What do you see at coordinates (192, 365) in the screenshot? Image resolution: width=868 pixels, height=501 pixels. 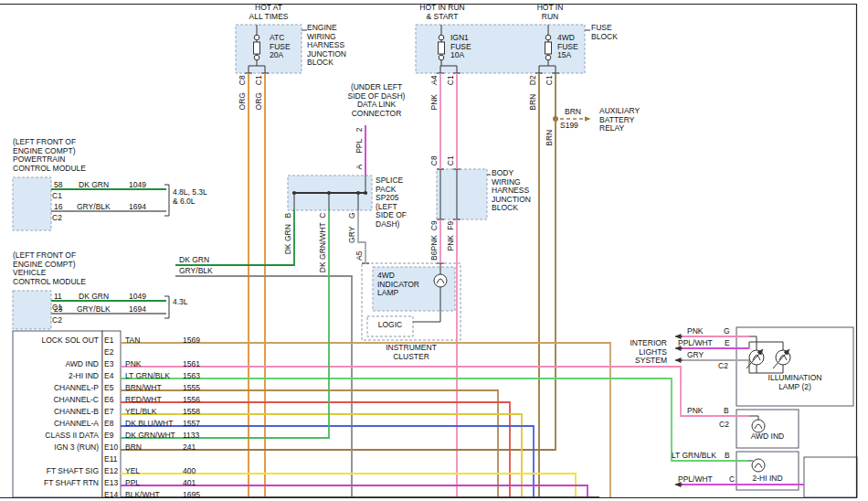 I see `module-circuit-number: 1561` at bounding box center [192, 365].